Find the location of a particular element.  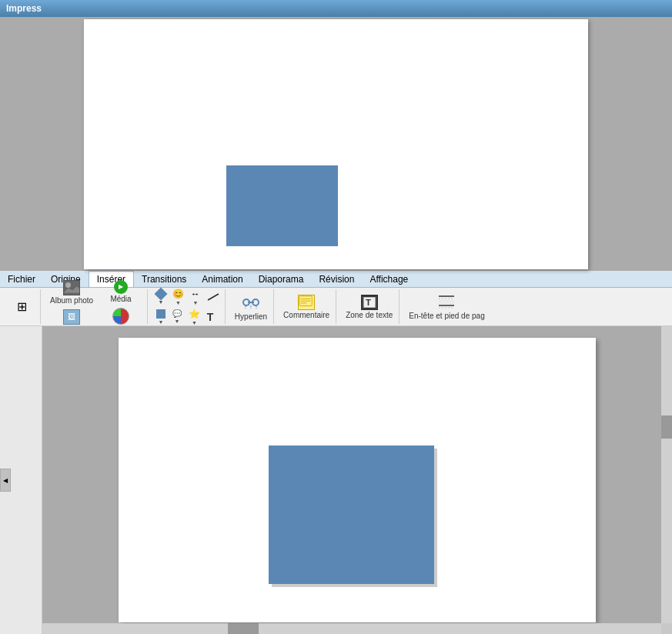

scroll-left-btn: ◀ is located at coordinates (5, 480).